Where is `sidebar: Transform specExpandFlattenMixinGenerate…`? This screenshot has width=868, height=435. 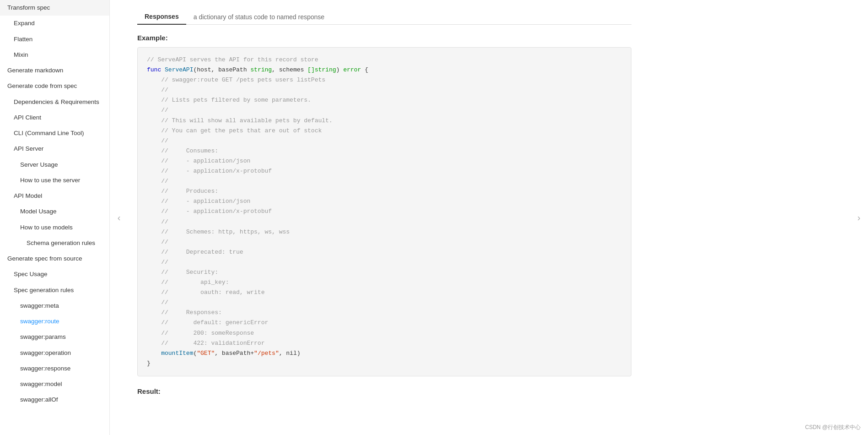 sidebar: Transform specExpandFlattenMixinGenerate… is located at coordinates (55, 218).